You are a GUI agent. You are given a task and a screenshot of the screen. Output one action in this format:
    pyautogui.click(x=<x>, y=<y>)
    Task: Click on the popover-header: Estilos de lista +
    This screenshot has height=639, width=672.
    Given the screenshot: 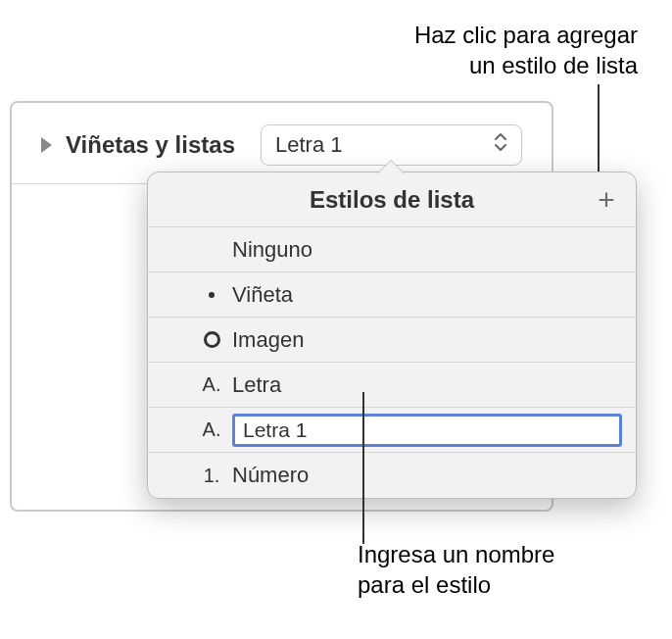 What is the action you would take?
    pyautogui.click(x=392, y=200)
    